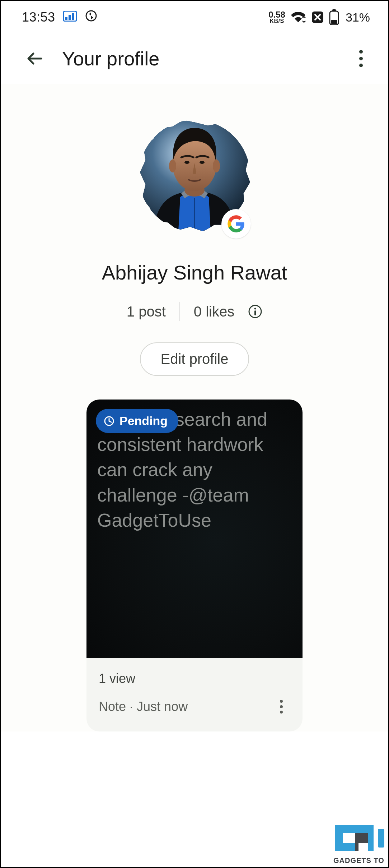  I want to click on status-time: 13:53, so click(39, 17).